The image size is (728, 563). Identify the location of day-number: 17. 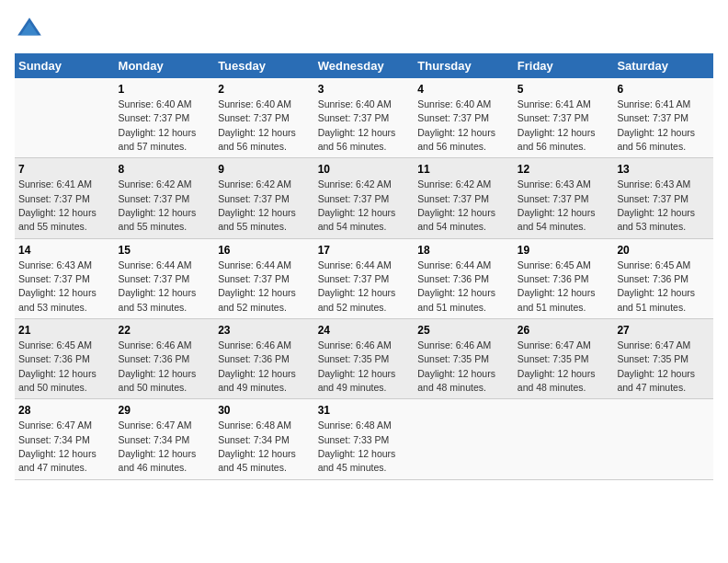
(364, 250).